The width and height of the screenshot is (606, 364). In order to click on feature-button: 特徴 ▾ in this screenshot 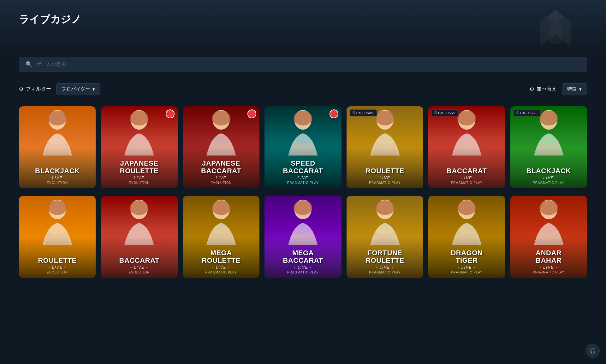, I will do `click(574, 89)`.